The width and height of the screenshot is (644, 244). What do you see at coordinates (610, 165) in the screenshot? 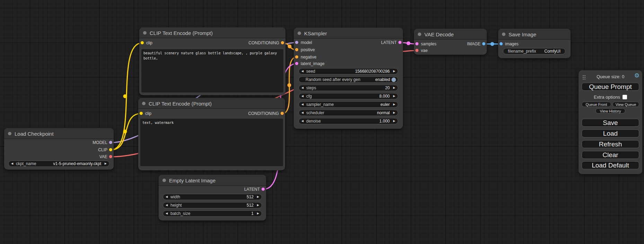
I see `load-default-button: Load Default` at bounding box center [610, 165].